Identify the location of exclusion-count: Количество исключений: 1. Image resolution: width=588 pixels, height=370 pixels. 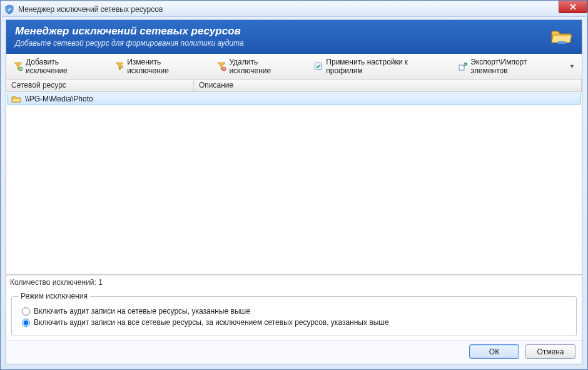
(294, 282).